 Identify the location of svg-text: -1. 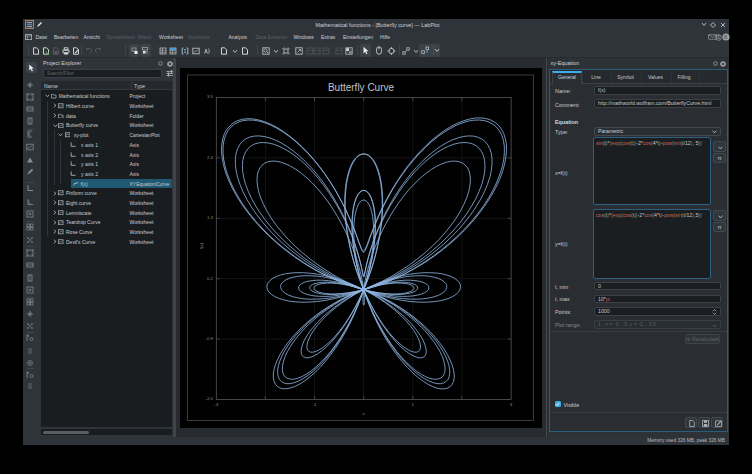
(315, 404).